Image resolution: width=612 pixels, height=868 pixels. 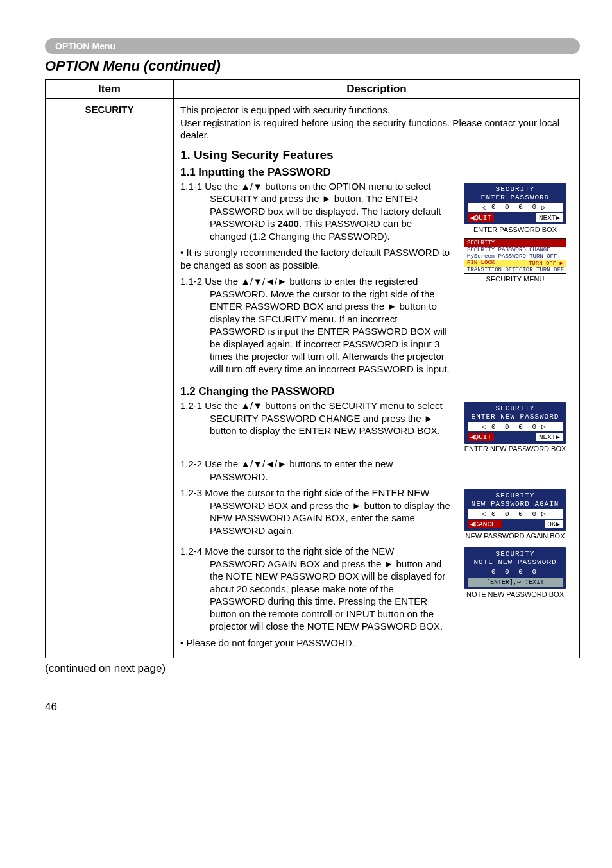 I want to click on p-1-2-1: 1.2-1 Use the ▲/▼ buttons on the SECURIT…, so click(x=316, y=418).